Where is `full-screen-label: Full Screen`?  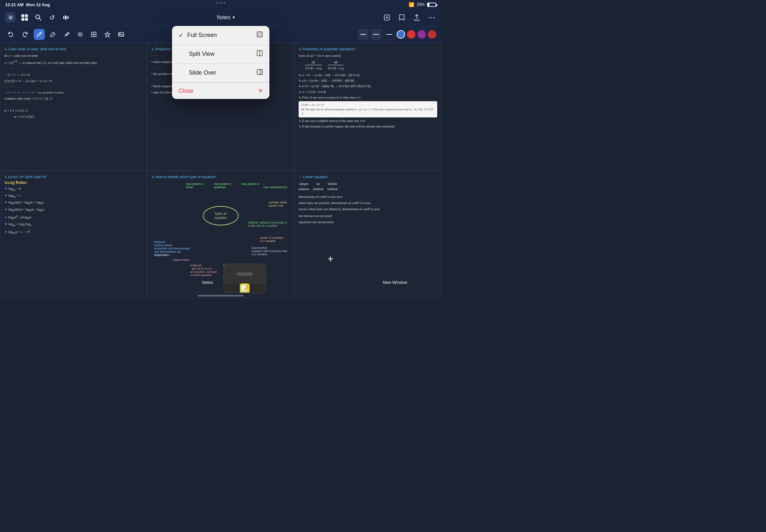
full-screen-label: Full Screen is located at coordinates (202, 35).